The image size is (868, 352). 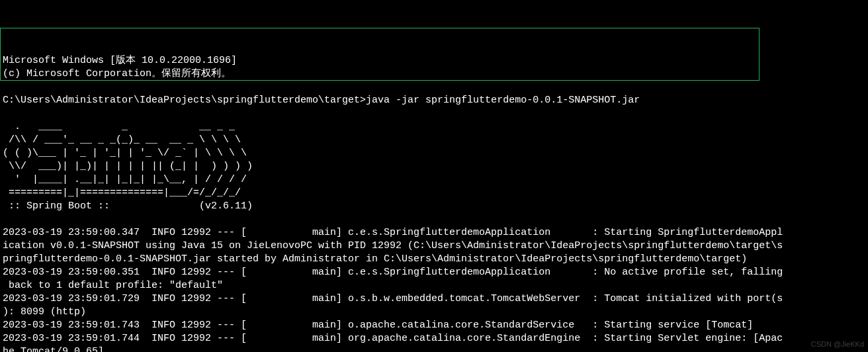 What do you see at coordinates (434, 206) in the screenshot?
I see `spring-banner-line: :: Spring Boot :: (v2.6.11)` at bounding box center [434, 206].